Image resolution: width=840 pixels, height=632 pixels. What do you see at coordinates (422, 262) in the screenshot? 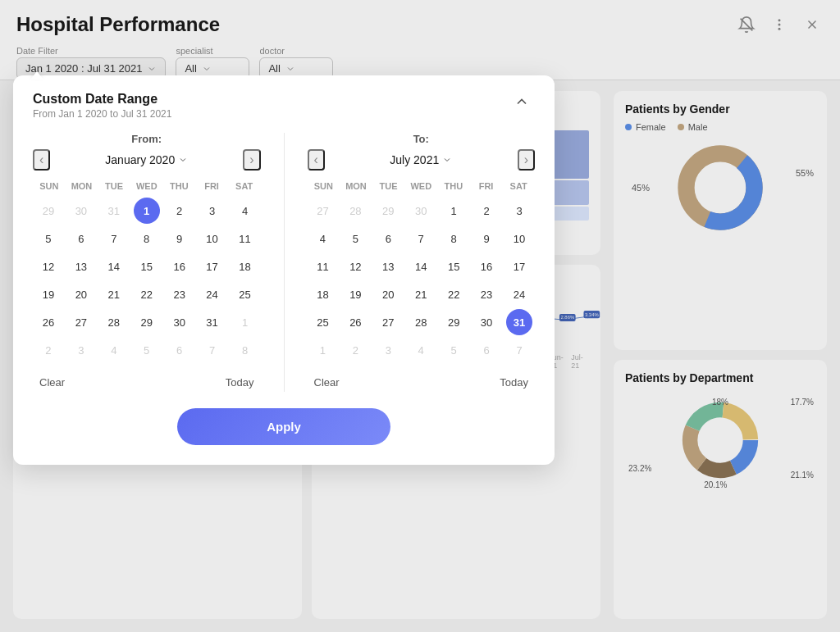
I see `to-calendar: To: ‹ July 2021 › SUN MON TUE WED` at bounding box center [422, 262].